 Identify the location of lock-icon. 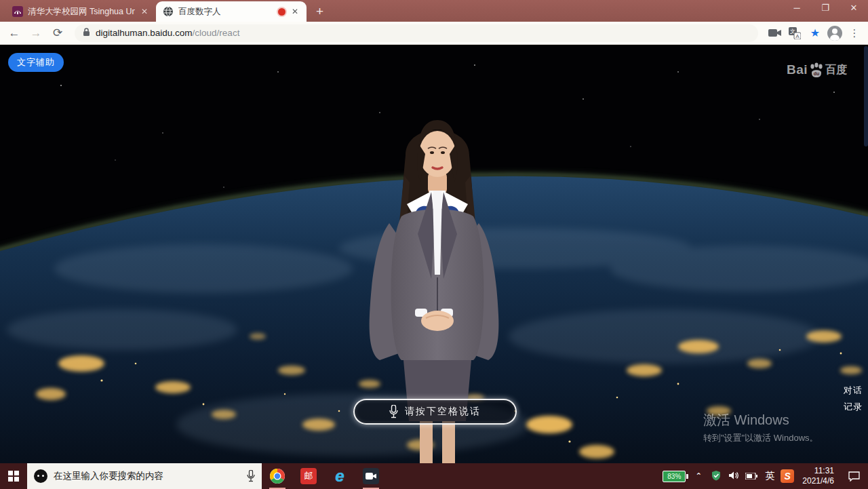
(87, 33).